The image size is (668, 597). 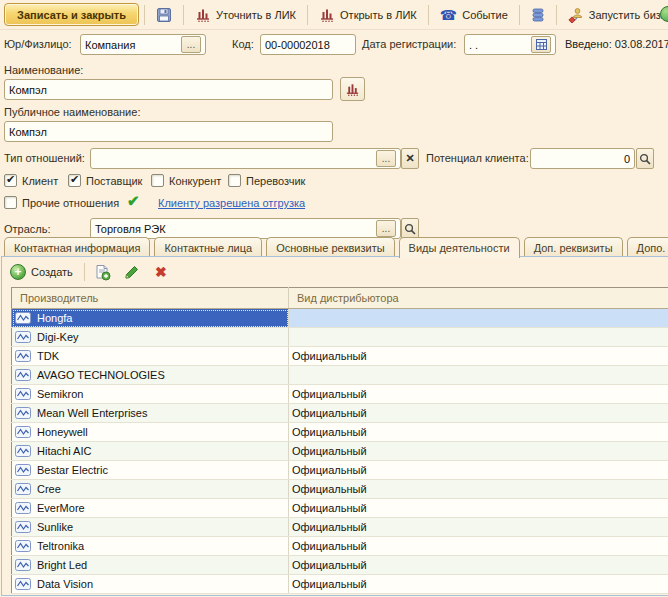 What do you see at coordinates (340, 432) in the screenshot?
I see `table-row: Honeywell Официальный` at bounding box center [340, 432].